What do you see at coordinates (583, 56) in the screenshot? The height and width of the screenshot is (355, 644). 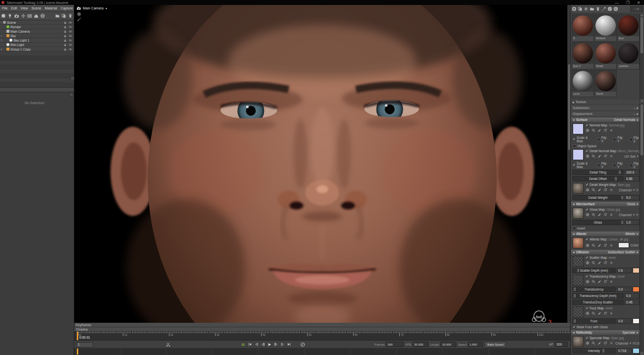 I see `material-item: Eye 2` at bounding box center [583, 56].